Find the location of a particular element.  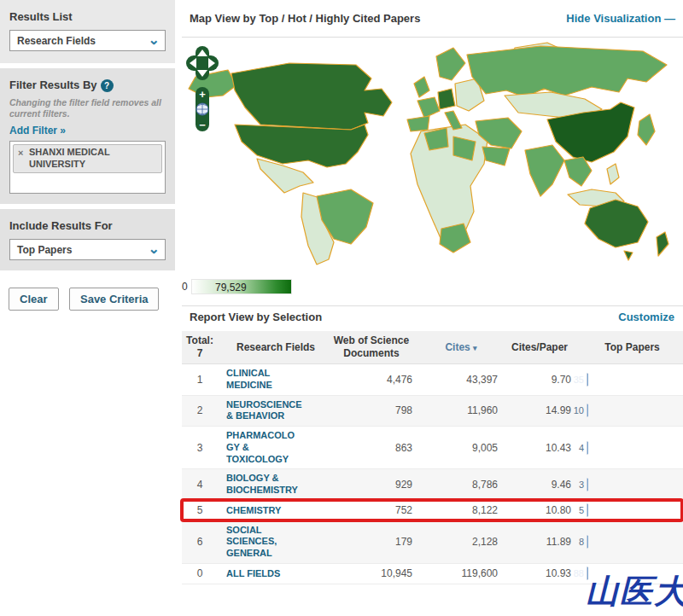

filter-title: Filter Results By? is located at coordinates (87, 85).